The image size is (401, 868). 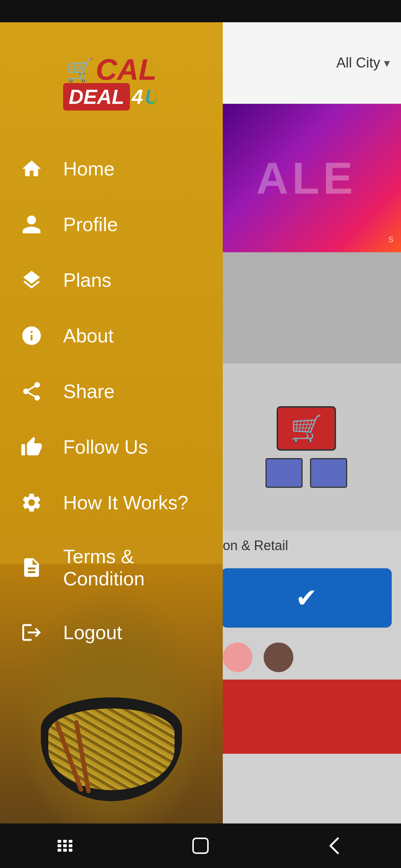 What do you see at coordinates (32, 391) in the screenshot?
I see `share-icon` at bounding box center [32, 391].